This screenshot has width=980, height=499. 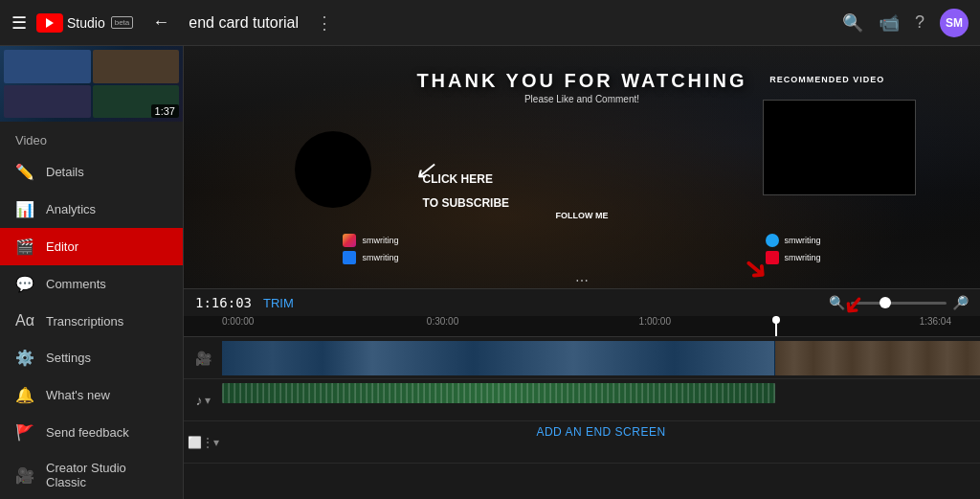 I want to click on thumbnail-preview: 1:37, so click(x=92, y=84).